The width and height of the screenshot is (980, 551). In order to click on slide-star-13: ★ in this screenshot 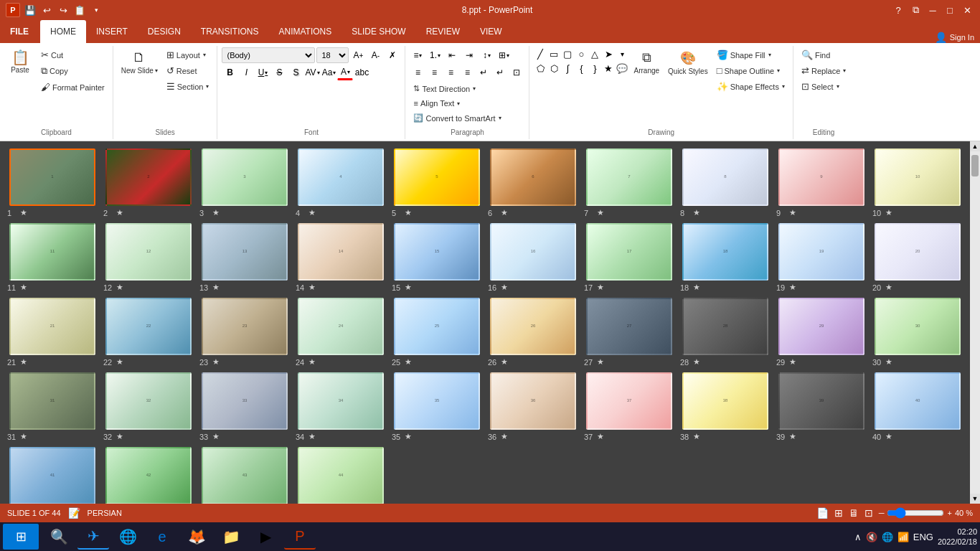, I will do `click(216, 287)`.